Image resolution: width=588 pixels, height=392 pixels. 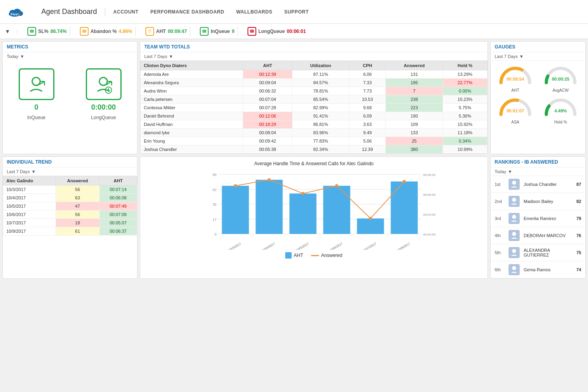 I want to click on gauge-aht: 00:08:54 AHT, so click(x=515, y=79).